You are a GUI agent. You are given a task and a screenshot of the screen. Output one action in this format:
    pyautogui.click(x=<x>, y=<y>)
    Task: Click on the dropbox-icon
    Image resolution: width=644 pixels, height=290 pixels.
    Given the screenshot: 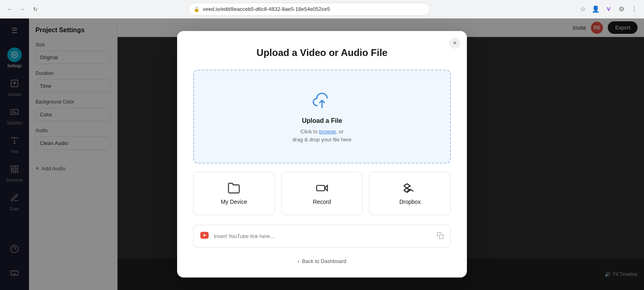 What is the action you would take?
    pyautogui.click(x=410, y=188)
    